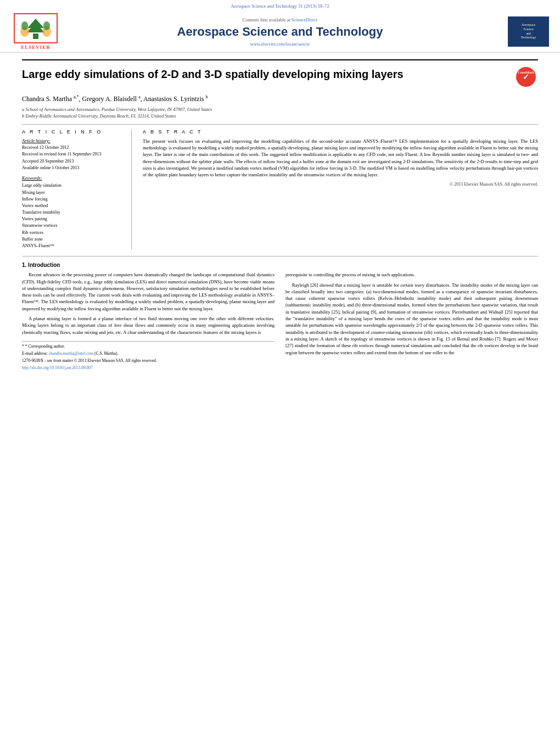 The image size is (560, 742). I want to click on elsevier-logo-box, so click(36, 29).